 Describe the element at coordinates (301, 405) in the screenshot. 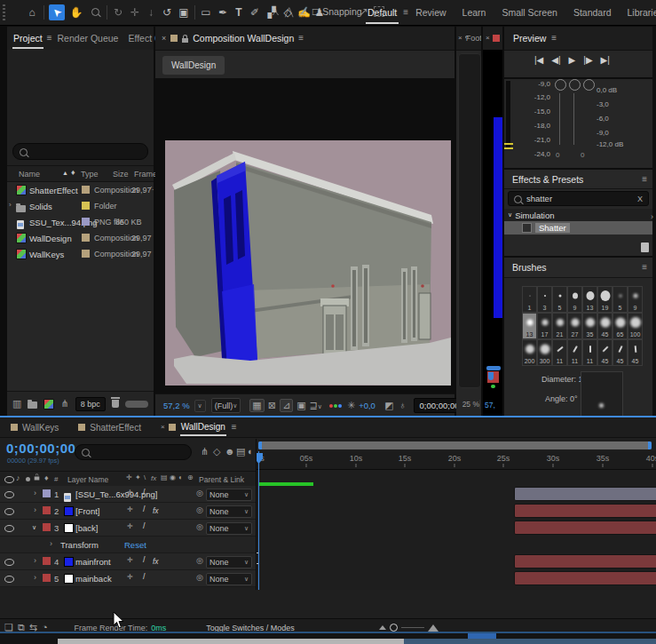

I see `transparency-grid-icon: ▣` at that location.